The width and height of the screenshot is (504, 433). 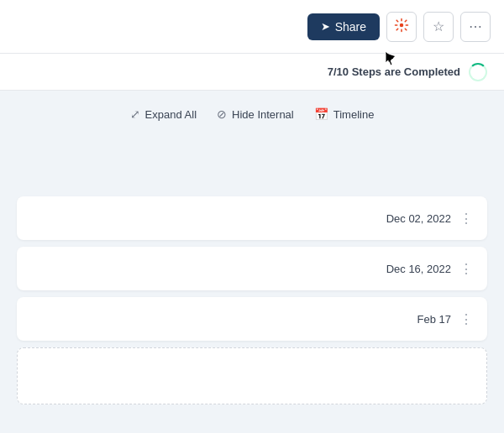 What do you see at coordinates (418, 269) in the screenshot?
I see `card-2-date: Dec 16, 2022` at bounding box center [418, 269].